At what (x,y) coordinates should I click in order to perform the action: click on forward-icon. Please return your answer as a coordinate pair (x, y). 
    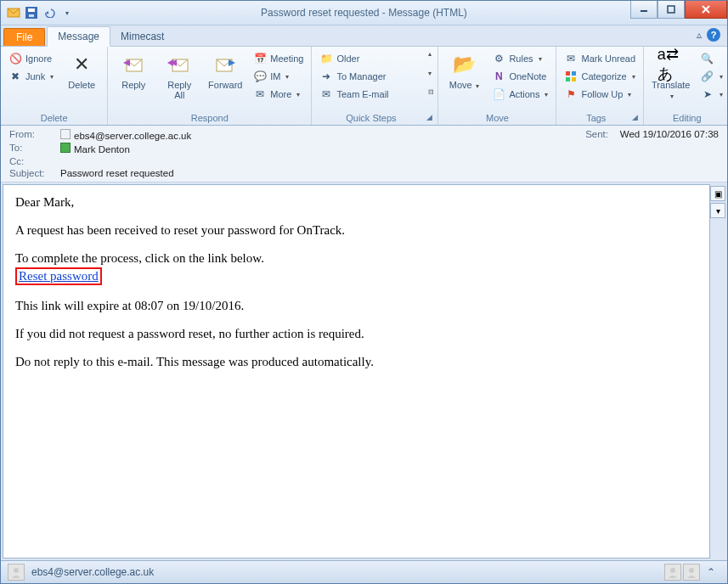
    Looking at the image, I should click on (225, 65).